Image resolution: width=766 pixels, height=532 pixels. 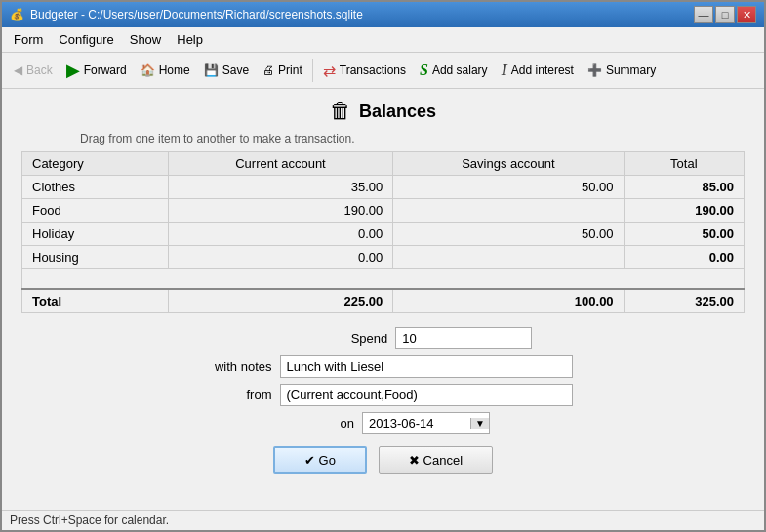 What do you see at coordinates (435, 461) in the screenshot?
I see `cancel-button: ✖ Cancel` at bounding box center [435, 461].